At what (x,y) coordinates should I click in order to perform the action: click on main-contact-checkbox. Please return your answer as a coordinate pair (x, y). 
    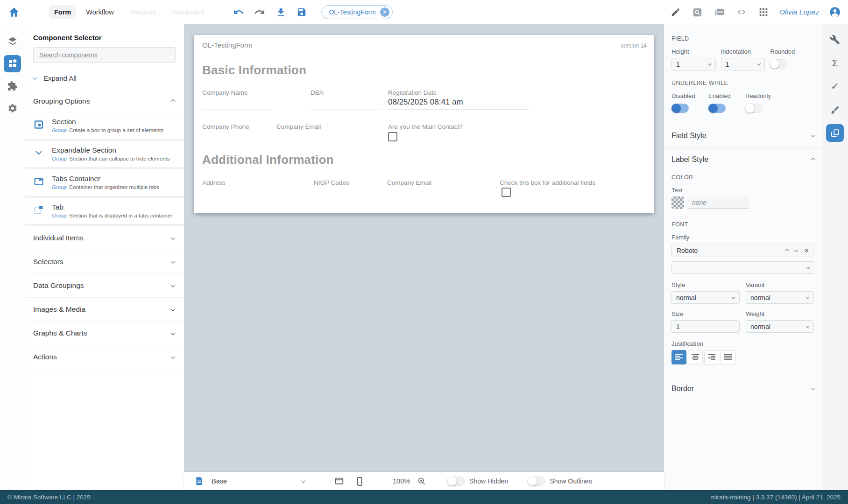
    Looking at the image, I should click on (393, 137).